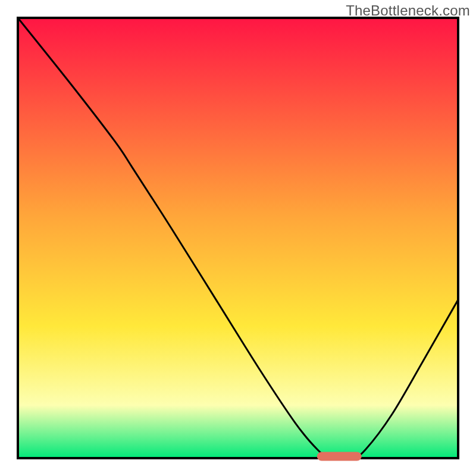  I want to click on watermark-label: TheBottleneck.com, so click(408, 11).